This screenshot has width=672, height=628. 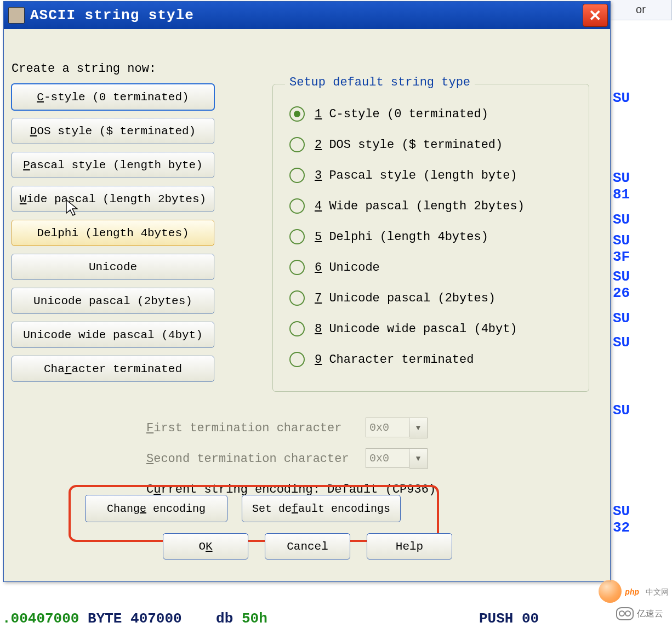 What do you see at coordinates (291, 490) in the screenshot?
I see `current-encoding-label: Current string encoding: Default (CP936)` at bounding box center [291, 490].